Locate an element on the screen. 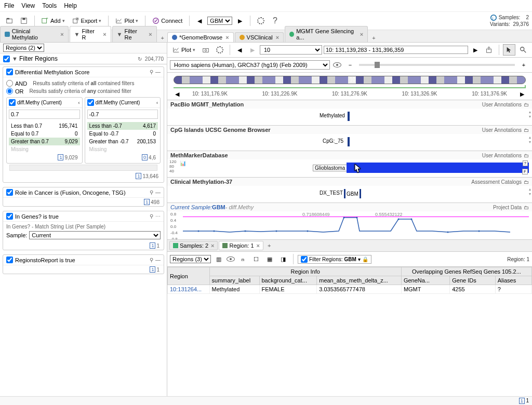 The height and width of the screenshot is (405, 532). tab-mgmt: MGMT Gene Silencing a...× is located at coordinates (326, 34).